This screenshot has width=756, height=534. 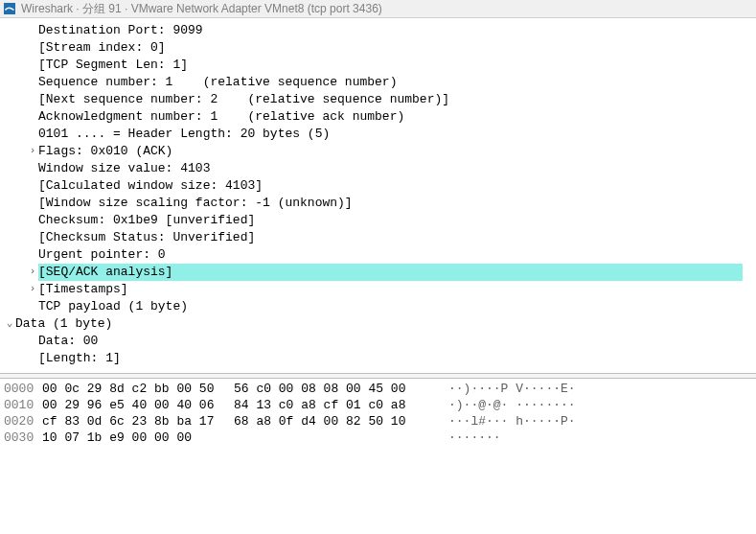 What do you see at coordinates (378, 134) in the screenshot?
I see `detail-row: 0101 .... = Header Length: 20 bytes (5)` at bounding box center [378, 134].